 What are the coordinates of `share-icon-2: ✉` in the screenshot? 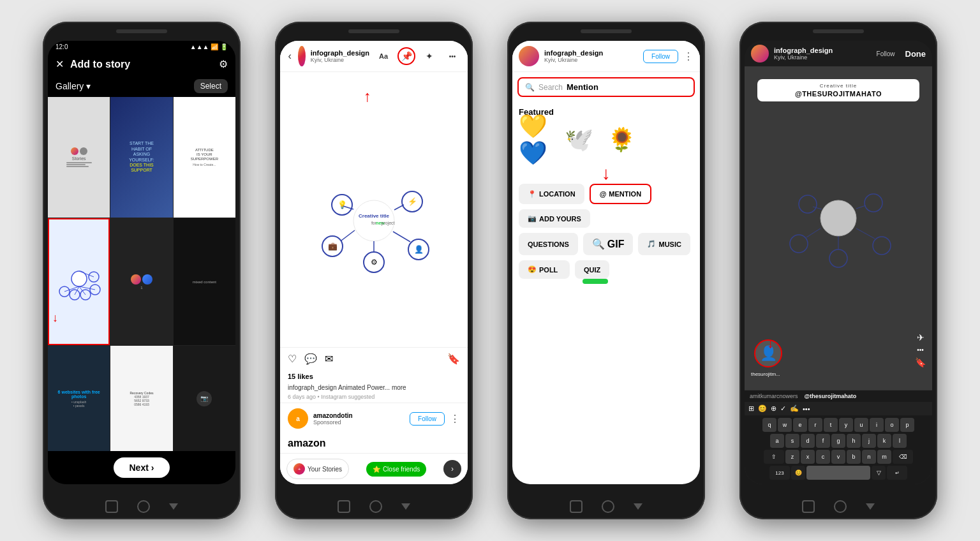 It's located at (329, 359).